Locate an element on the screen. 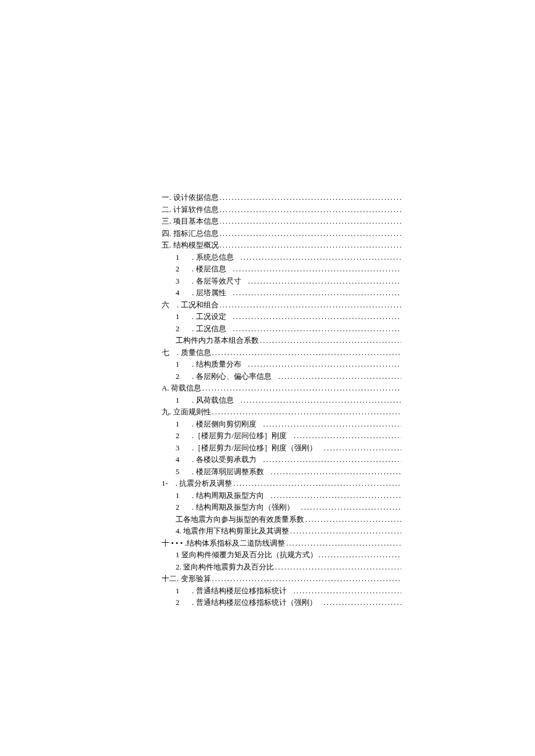 This screenshot has width=535, height=756. toc-subentry: 2.［楼层剪力/层间位移］刚度 is located at coordinates (281, 436).